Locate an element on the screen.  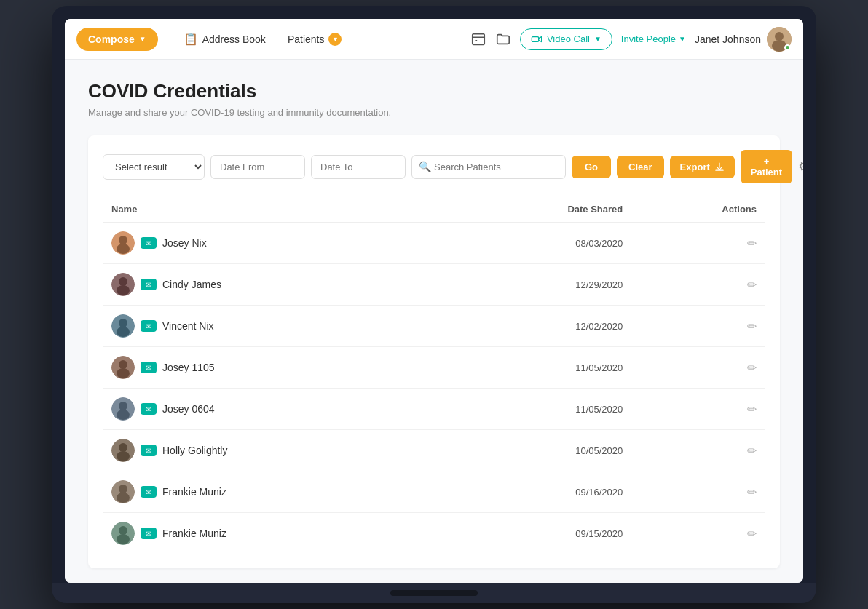
folder-icon-button is located at coordinates (503, 39).